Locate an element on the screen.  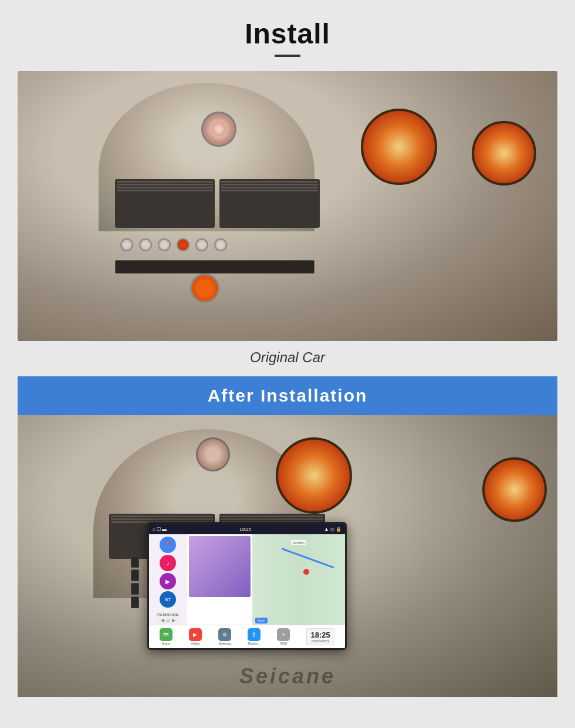
screen-bottom-bar: 🗺 Maps ▶ Video ⚙ Settings ₿ Blueto... is located at coordinates (247, 636).